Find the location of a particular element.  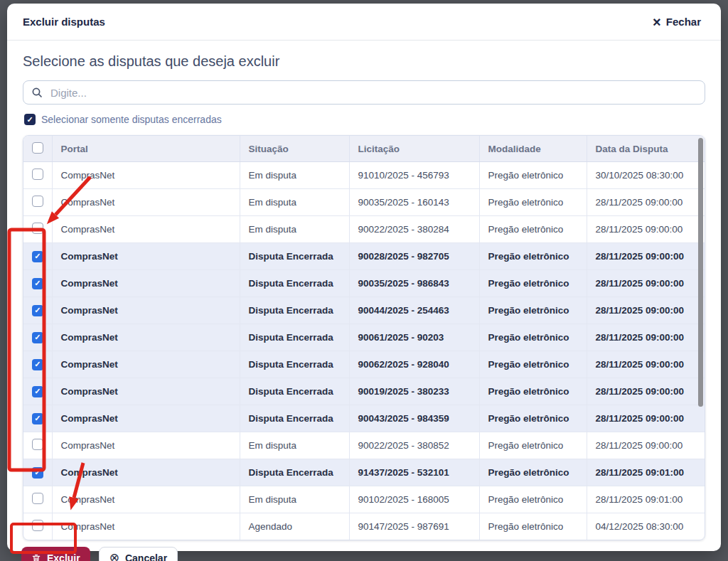

table-row: ✓ ComprasNet Disputa Encerrada 90028/202… is located at coordinates (364, 257).